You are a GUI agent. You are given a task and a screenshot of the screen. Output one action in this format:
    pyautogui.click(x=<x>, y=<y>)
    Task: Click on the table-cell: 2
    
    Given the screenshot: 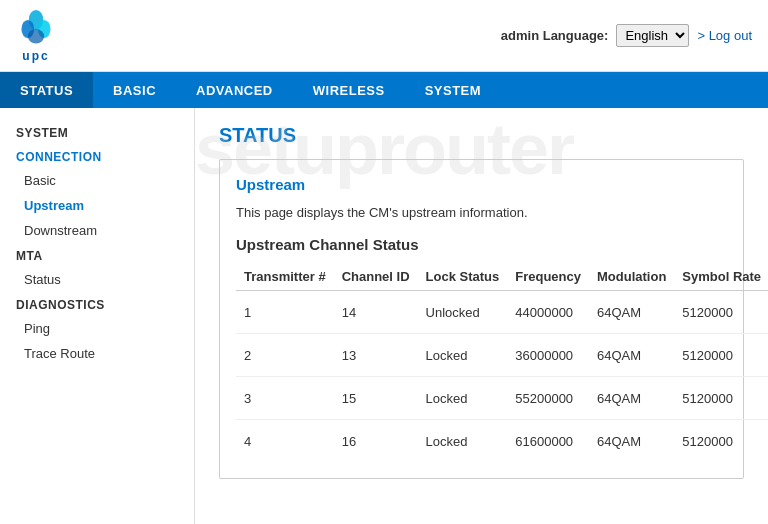 What is the action you would take?
    pyautogui.click(x=285, y=356)
    